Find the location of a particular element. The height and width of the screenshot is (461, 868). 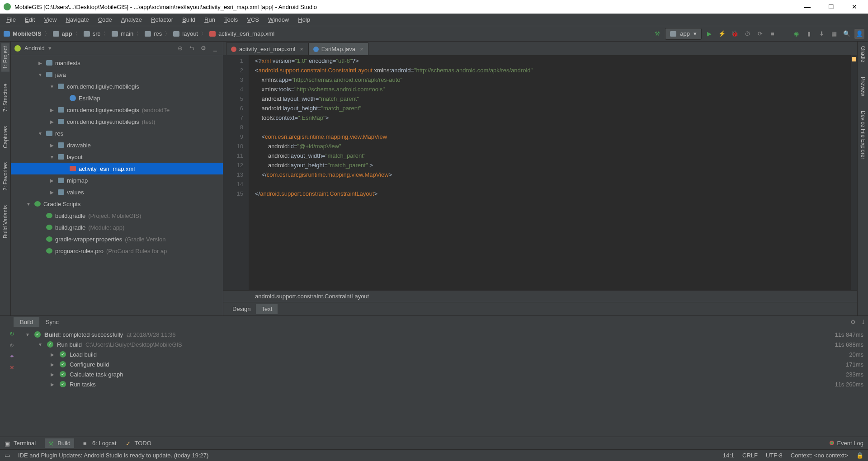

filter-icon: ⎋ is located at coordinates (12, 345).